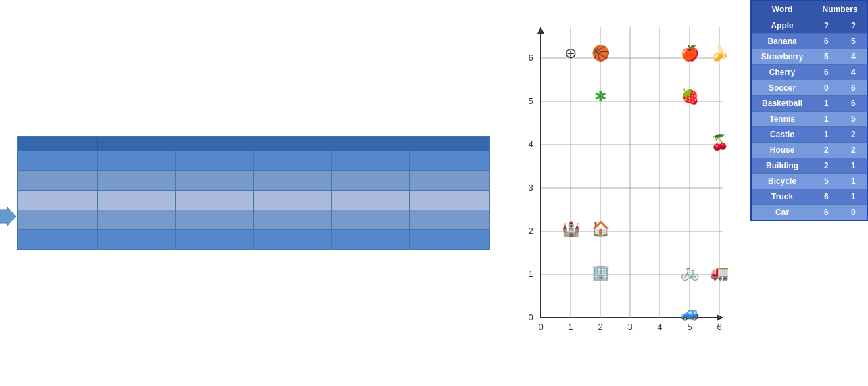 This screenshot has width=868, height=386. What do you see at coordinates (782, 166) in the screenshot?
I see `word-cell: Building` at bounding box center [782, 166].